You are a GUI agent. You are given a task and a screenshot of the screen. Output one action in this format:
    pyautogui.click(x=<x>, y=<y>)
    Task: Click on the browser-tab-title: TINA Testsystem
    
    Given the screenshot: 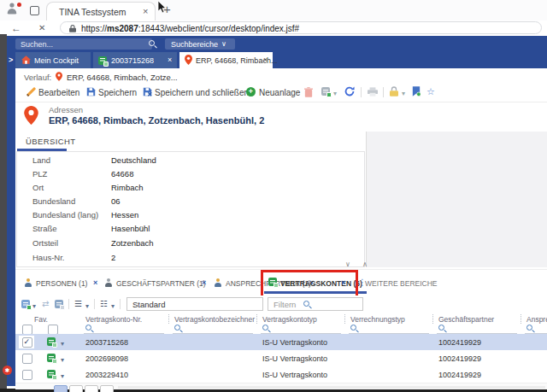 What is the action you would take?
    pyautogui.click(x=92, y=12)
    